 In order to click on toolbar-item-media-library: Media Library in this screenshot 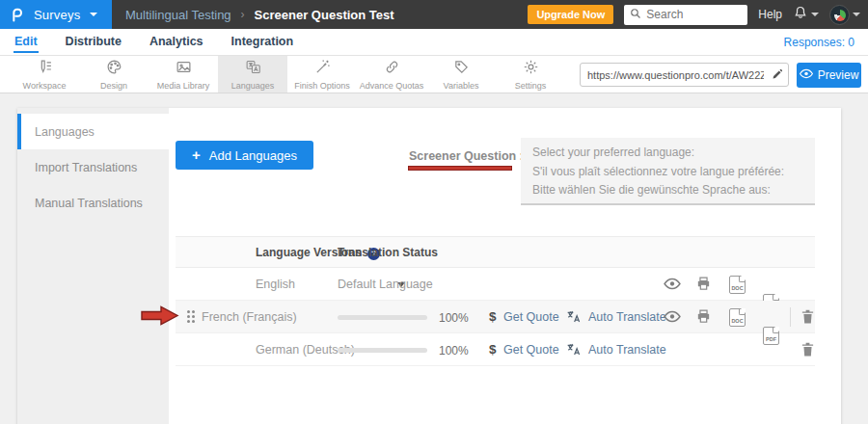, I will do `click(183, 74)`.